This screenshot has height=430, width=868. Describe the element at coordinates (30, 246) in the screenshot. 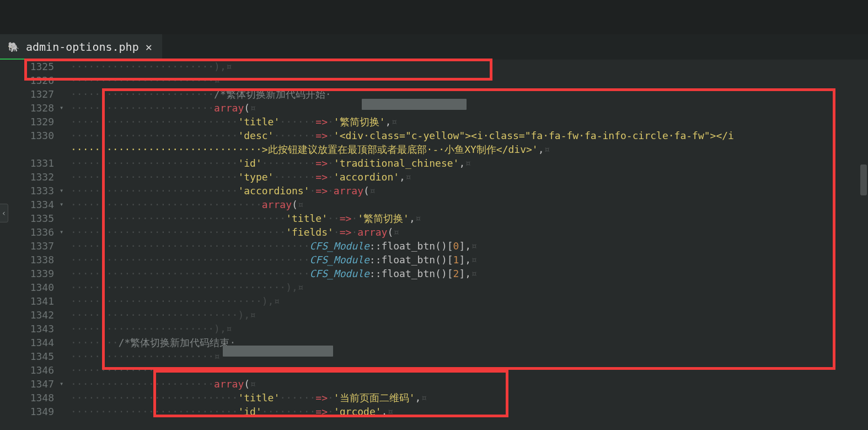

I see `line-number: 1337` at that location.